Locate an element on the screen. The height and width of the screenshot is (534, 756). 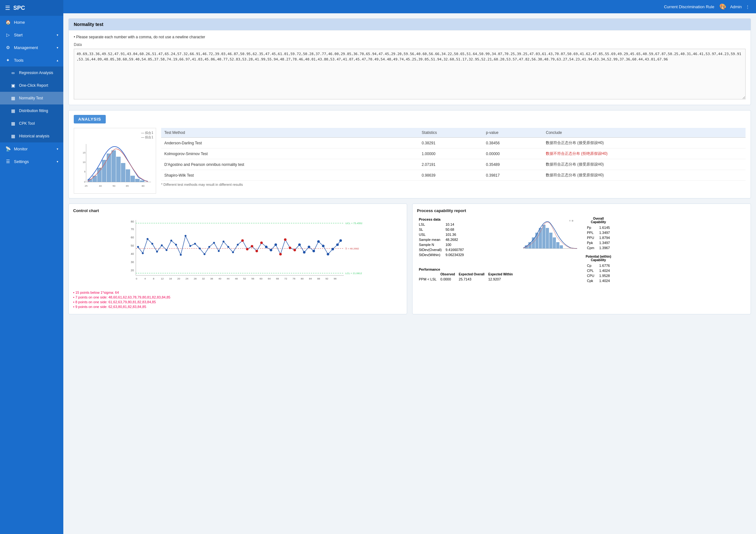
col-pvalue: p-value is located at coordinates (513, 133).